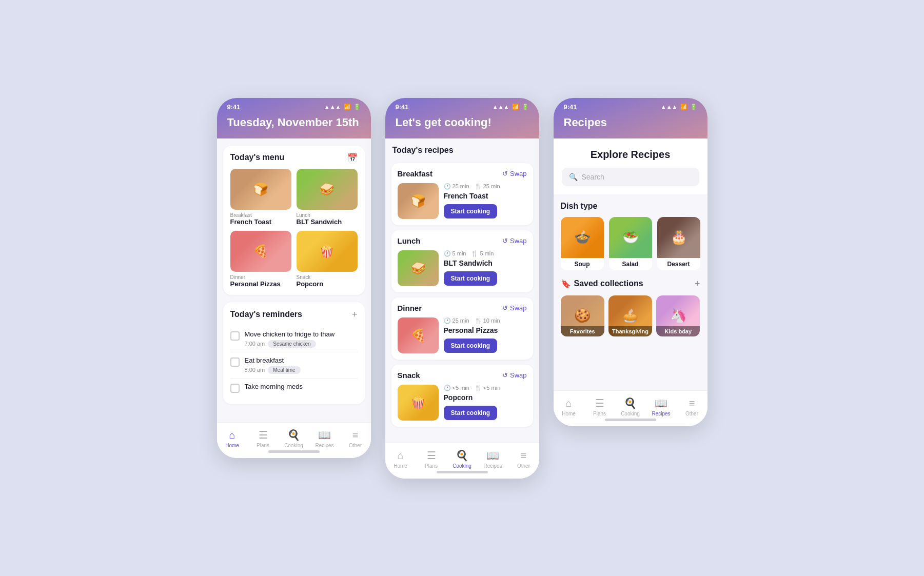 The height and width of the screenshot is (576, 924). Describe the element at coordinates (327, 197) in the screenshot. I see `menu-item-lunch: 🥪 Lunch BLT Sandwich` at that location.